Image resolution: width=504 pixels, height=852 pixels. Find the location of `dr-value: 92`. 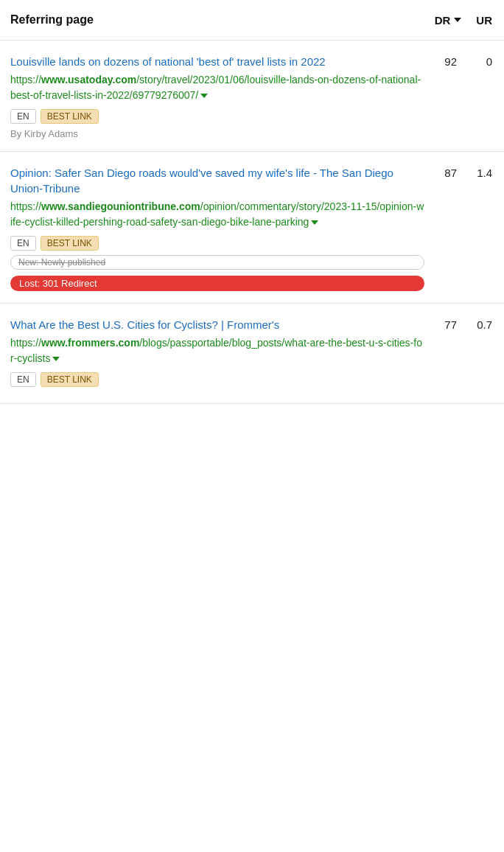

dr-value: 92 is located at coordinates (447, 62).